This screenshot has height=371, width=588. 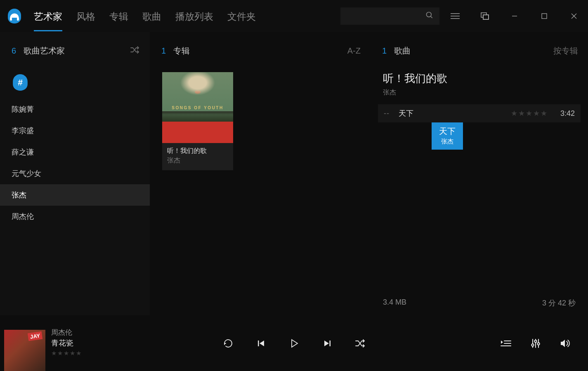 I want to click on songs-count: 1, so click(x=385, y=51).